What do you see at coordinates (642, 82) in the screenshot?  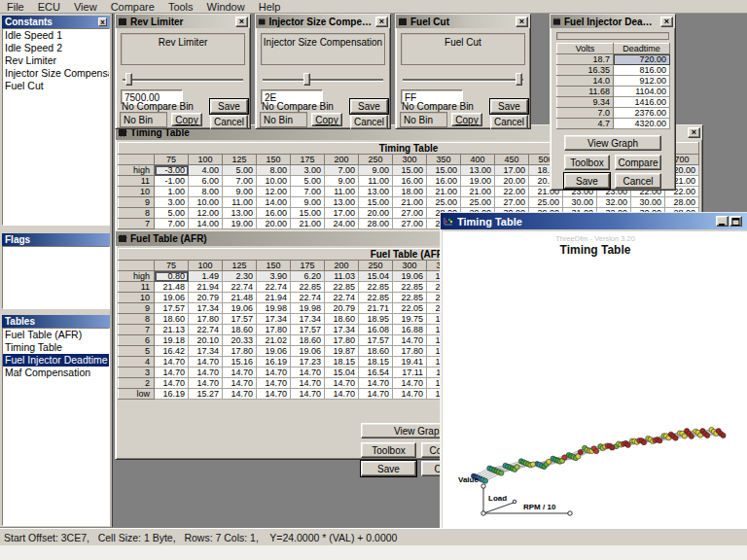 I see `table-cell: 912.00` at bounding box center [642, 82].